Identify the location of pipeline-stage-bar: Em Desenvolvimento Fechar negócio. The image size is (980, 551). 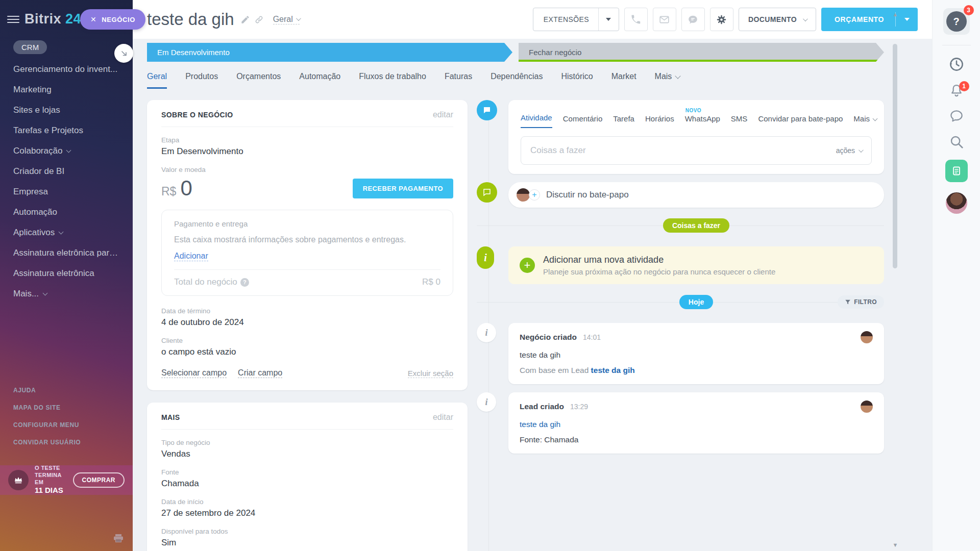
(516, 52).